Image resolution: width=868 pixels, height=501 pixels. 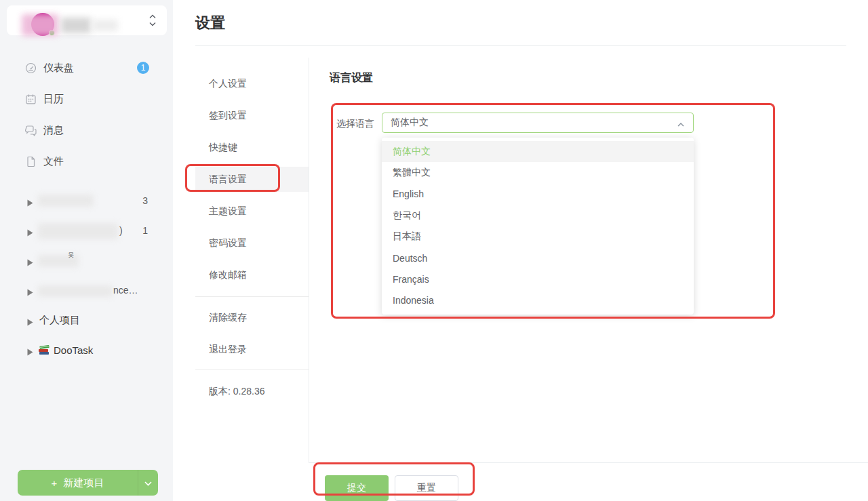 What do you see at coordinates (148, 483) in the screenshot?
I see `chevron-down-icon` at bounding box center [148, 483].